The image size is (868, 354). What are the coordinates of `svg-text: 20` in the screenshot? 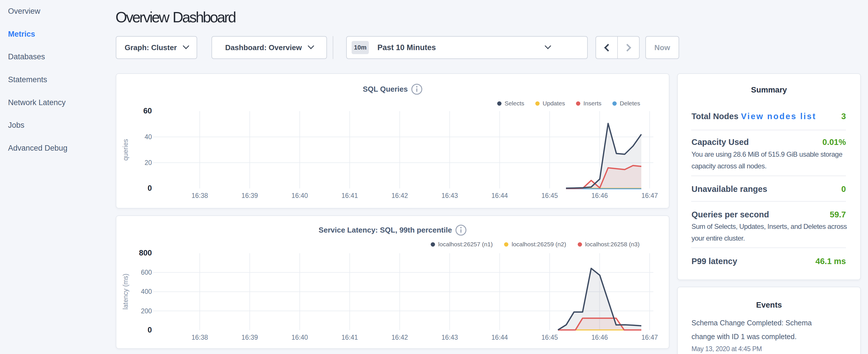 It's located at (148, 163).